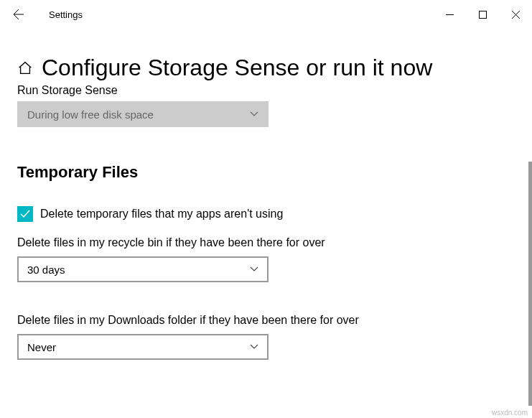 The width and height of the screenshot is (532, 418). I want to click on minimize-icon, so click(449, 14).